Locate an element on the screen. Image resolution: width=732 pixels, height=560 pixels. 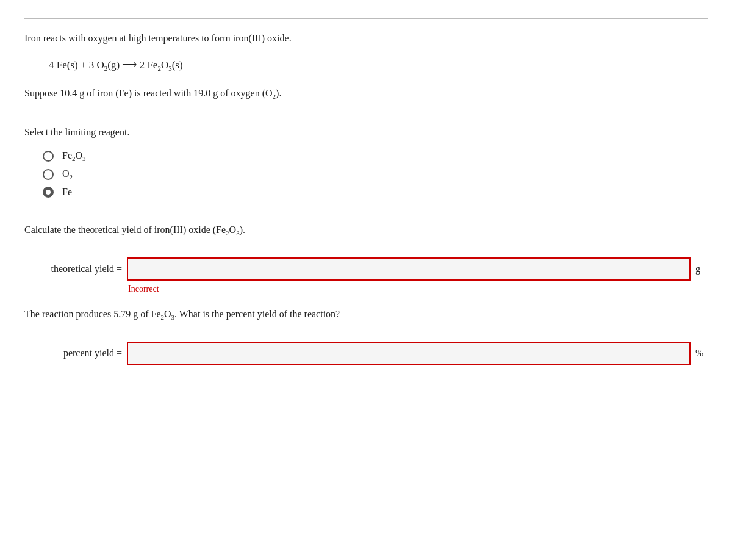
incorrect-feedback: Incorrect is located at coordinates (418, 289).